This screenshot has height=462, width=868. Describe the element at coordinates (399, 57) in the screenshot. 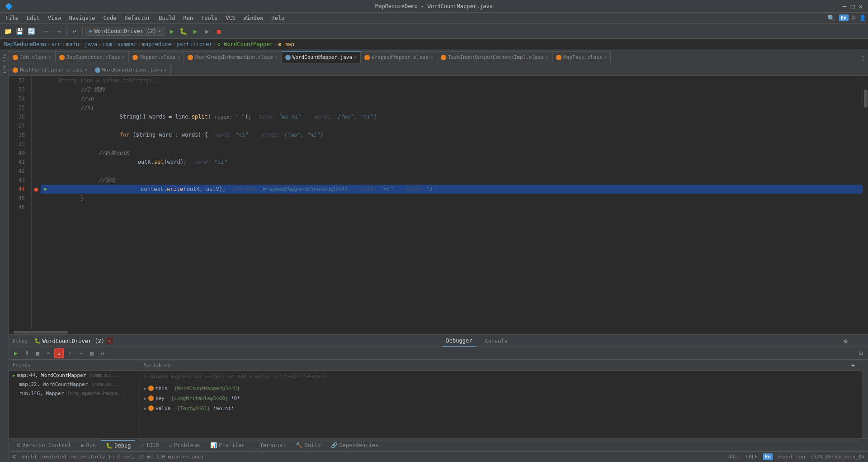

I see `tab-wrappedmapper: WrappedMapper.class ✕` at that location.